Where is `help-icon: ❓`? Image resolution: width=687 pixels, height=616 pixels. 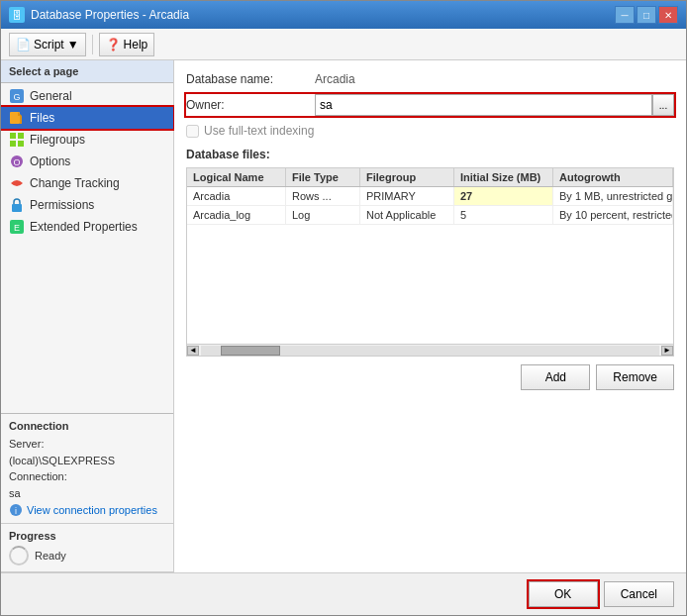 help-icon: ❓ is located at coordinates (113, 45).